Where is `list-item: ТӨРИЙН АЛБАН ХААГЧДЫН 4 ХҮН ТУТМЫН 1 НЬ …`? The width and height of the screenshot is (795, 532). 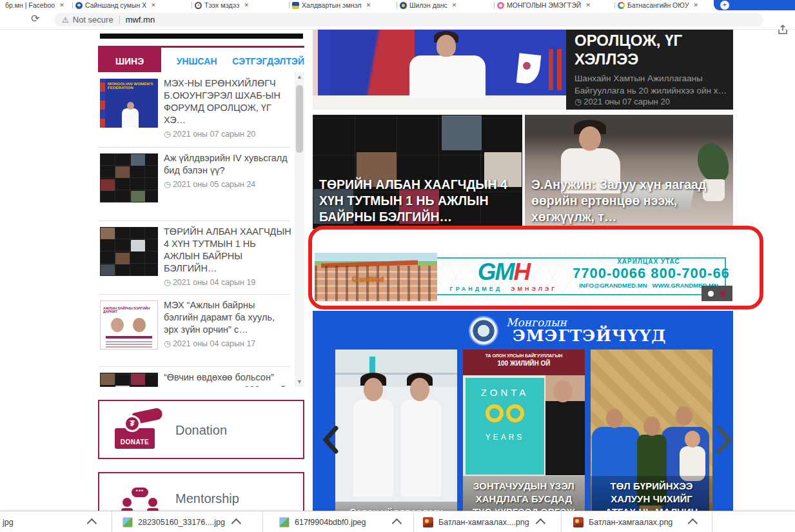 list-item: ТӨРИЙН АЛБАН ХААГЧДЫН 4 ХҮН ТУТМЫН 1 НЬ … is located at coordinates (195, 259).